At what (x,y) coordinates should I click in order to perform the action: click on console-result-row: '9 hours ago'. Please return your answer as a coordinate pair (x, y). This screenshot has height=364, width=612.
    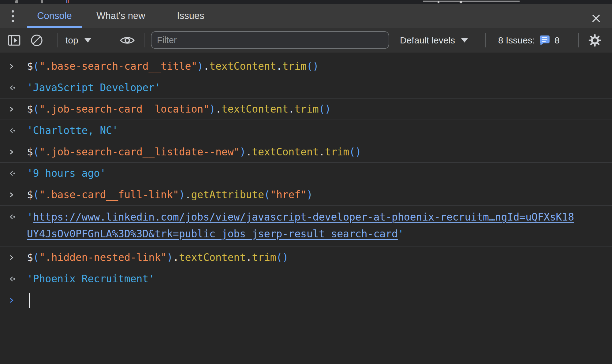
    Looking at the image, I should click on (306, 173).